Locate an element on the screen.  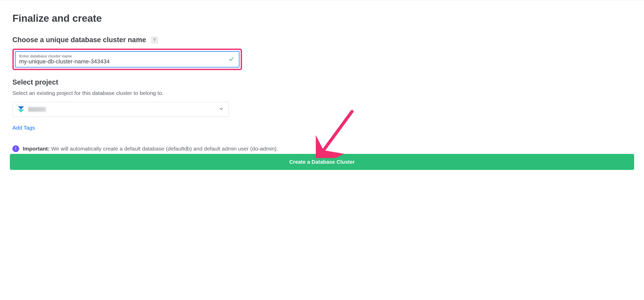
project-heading: Select project is located at coordinates (35, 82).